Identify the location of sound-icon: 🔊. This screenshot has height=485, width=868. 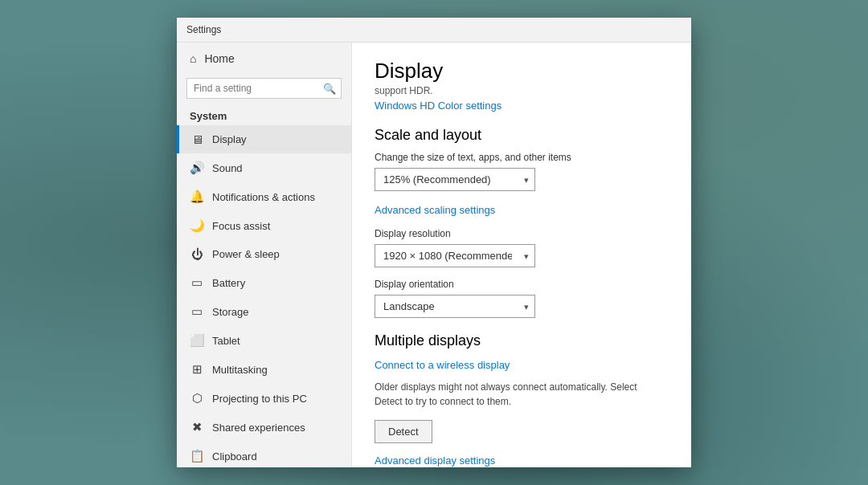
(197, 168).